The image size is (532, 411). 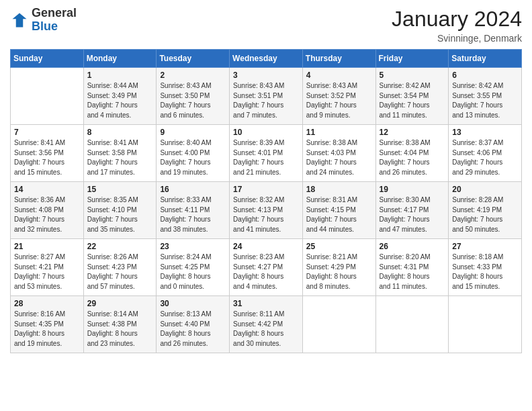 I want to click on cell-week3-day1: 15Sunrise: 8:35 AM Sunset: 4:10 PM Dayli…, so click(x=120, y=211).